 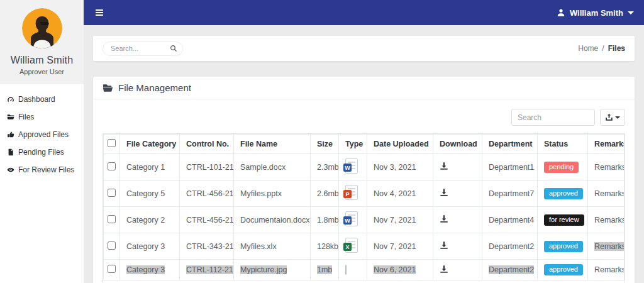 I want to click on word-file-icon: W, so click(x=352, y=166).